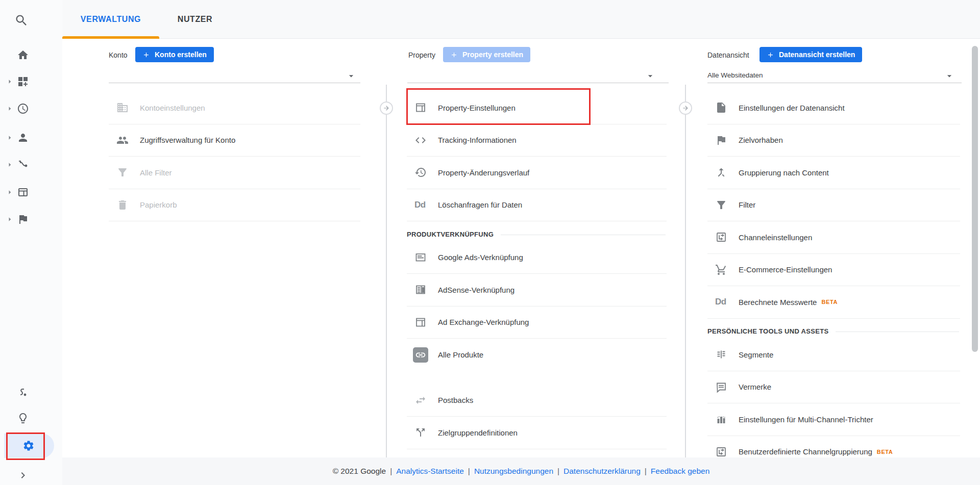 The height and width of the screenshot is (485, 980). I want to click on list-item-property-aenderungsverlauf: Property-Änderungsverlauf, so click(537, 173).